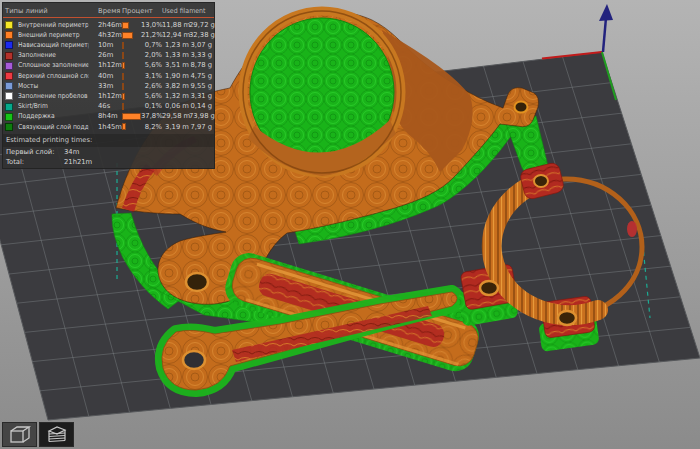  What do you see at coordinates (176, 116) in the screenshot?
I see `feature-length: 29,58 m` at bounding box center [176, 116].